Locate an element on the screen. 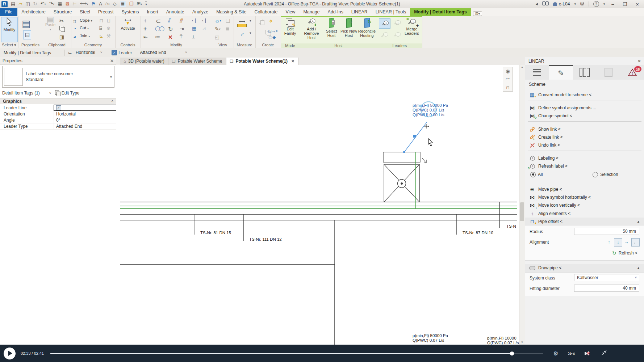  graphics-section-header: Graphics˄ is located at coordinates (58, 101).